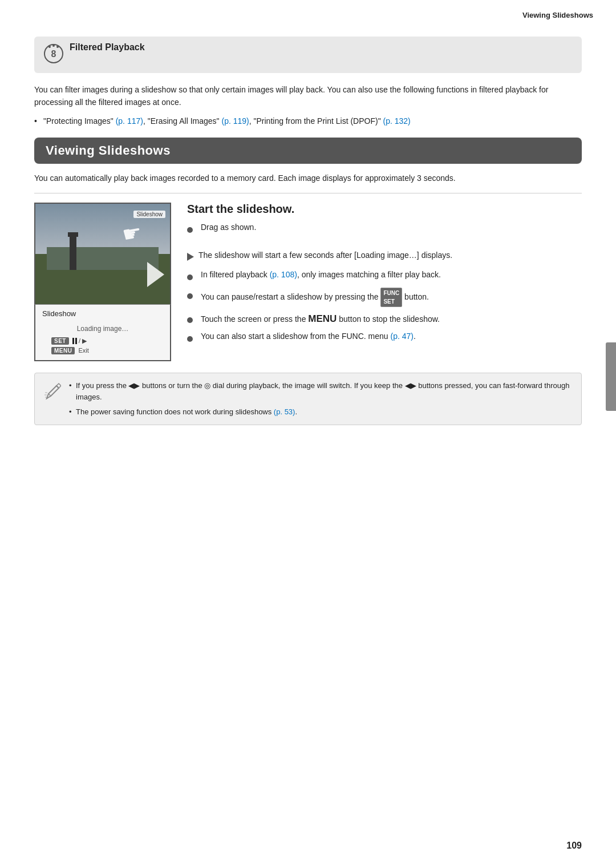 Image resolution: width=616 pixels, height=868 pixels. What do you see at coordinates (308, 193) in the screenshot?
I see `divider` at bounding box center [308, 193].